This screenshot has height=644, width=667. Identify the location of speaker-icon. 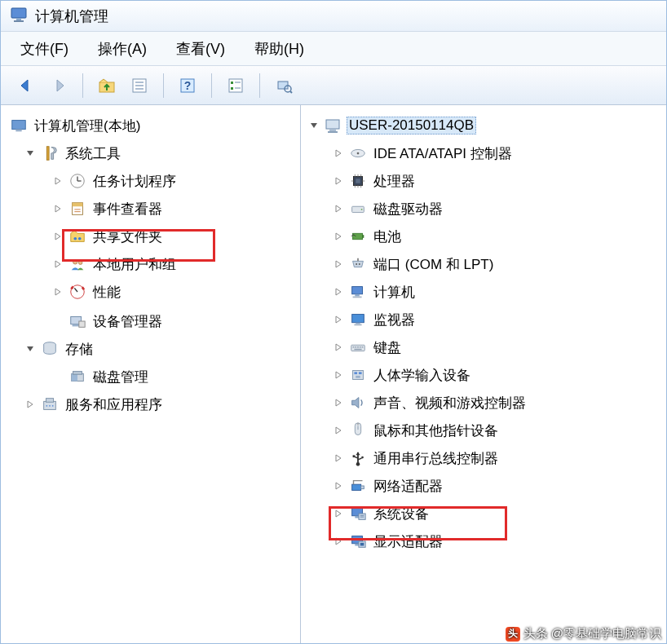
(358, 403).